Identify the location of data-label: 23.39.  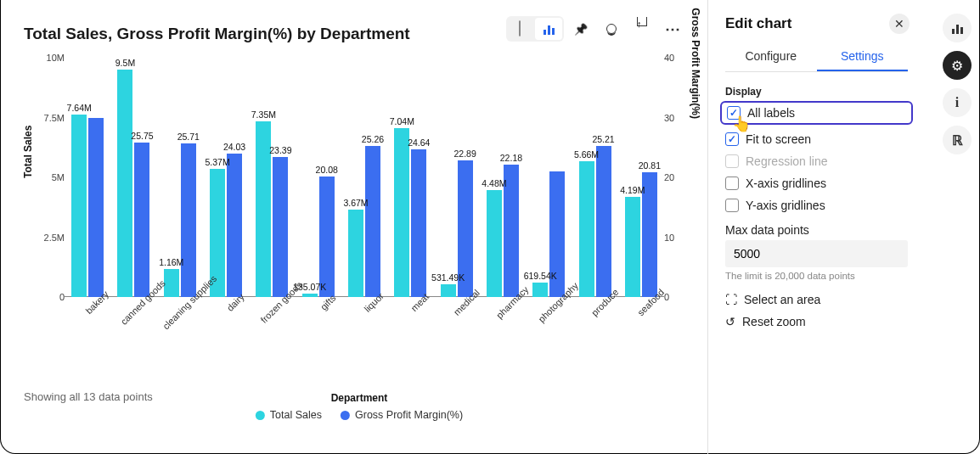
(280, 150).